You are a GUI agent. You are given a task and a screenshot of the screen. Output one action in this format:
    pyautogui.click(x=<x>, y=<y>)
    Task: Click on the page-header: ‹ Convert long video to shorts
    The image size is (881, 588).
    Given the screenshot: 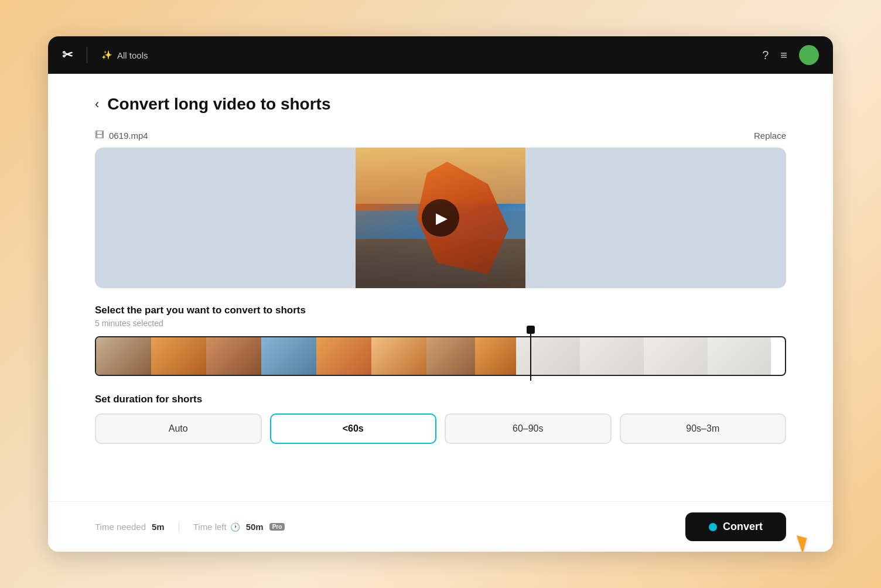 What is the action you would take?
    pyautogui.click(x=440, y=104)
    